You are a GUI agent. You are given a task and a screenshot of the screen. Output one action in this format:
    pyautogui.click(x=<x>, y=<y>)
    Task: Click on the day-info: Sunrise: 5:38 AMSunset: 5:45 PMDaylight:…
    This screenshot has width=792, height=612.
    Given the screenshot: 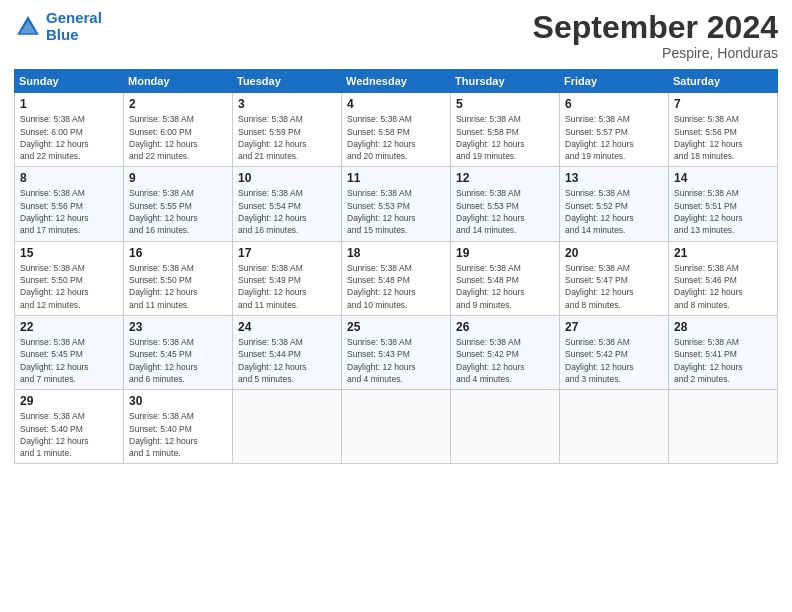 What is the action you would take?
    pyautogui.click(x=178, y=360)
    